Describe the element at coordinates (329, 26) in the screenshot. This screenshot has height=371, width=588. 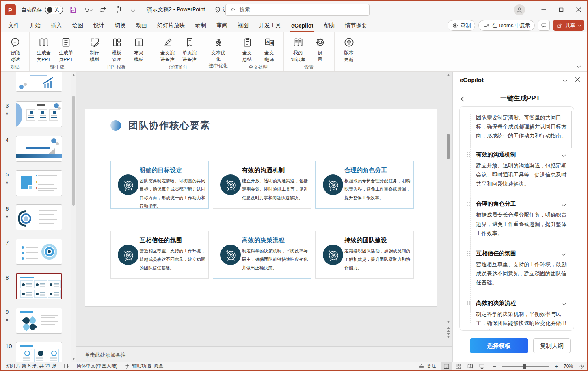
I see `tab-help: 帮助` at that location.